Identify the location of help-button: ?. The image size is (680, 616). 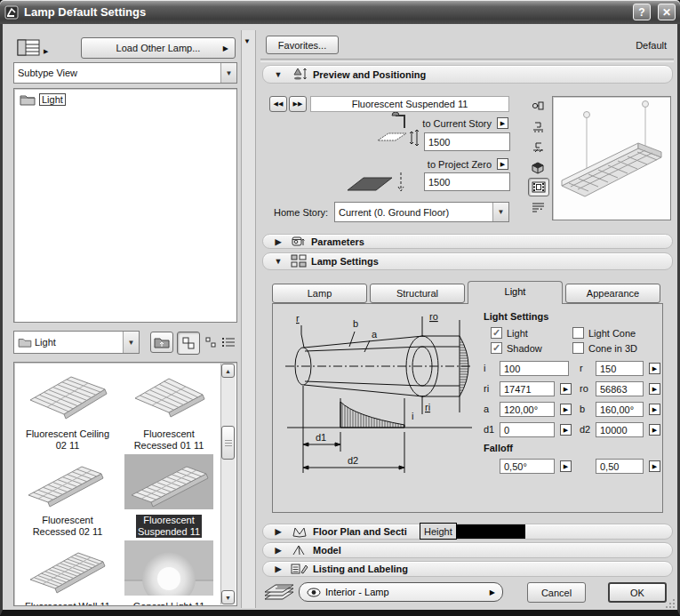
(642, 12).